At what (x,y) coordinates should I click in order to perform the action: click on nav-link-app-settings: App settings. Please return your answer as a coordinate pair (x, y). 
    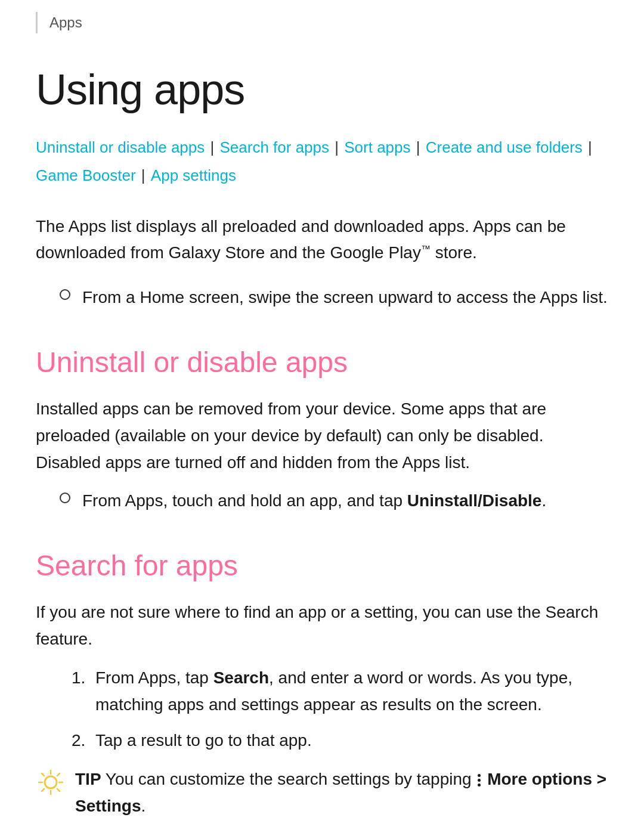
    Looking at the image, I should click on (193, 175).